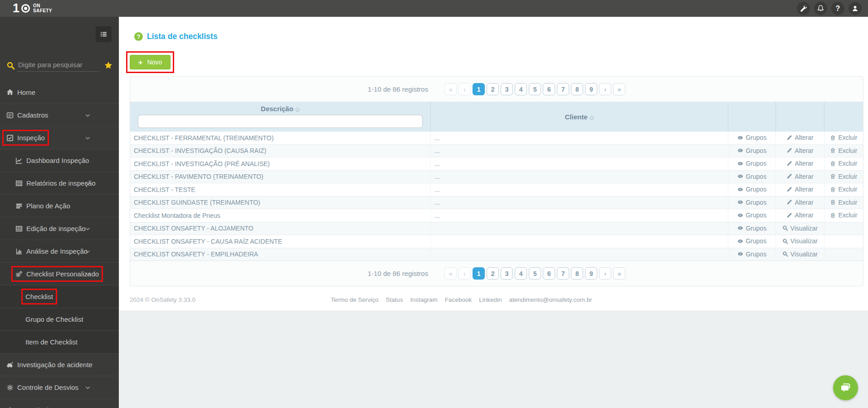 This screenshot has width=868, height=408. Describe the element at coordinates (821, 8) in the screenshot. I see `bell-button` at that location.